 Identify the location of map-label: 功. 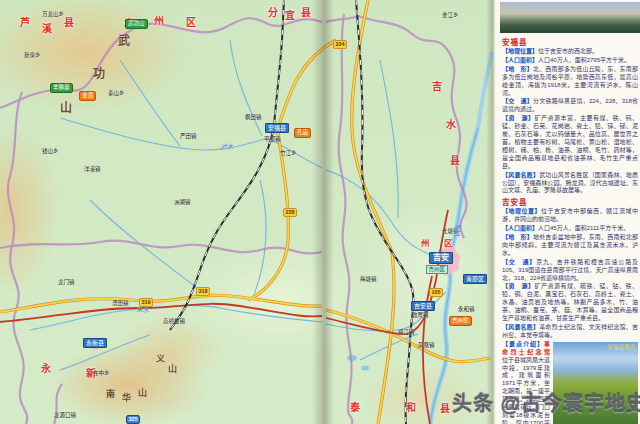
(99, 72).